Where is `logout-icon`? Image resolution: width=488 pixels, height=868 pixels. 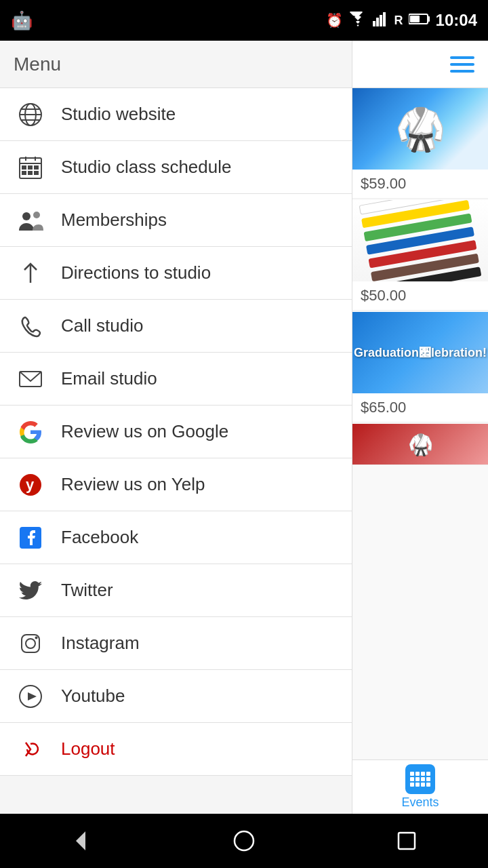
logout-icon is located at coordinates (30, 749).